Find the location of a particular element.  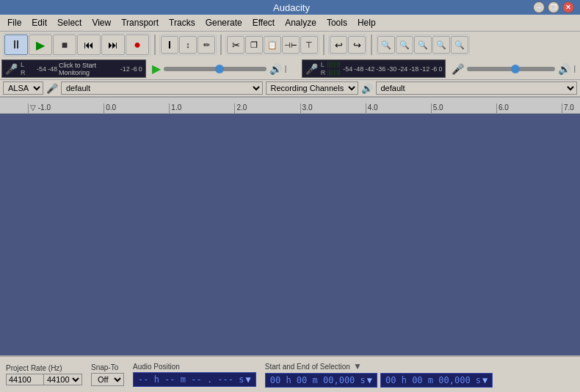

ruler-tick-4: 3.0 is located at coordinates (307, 109).